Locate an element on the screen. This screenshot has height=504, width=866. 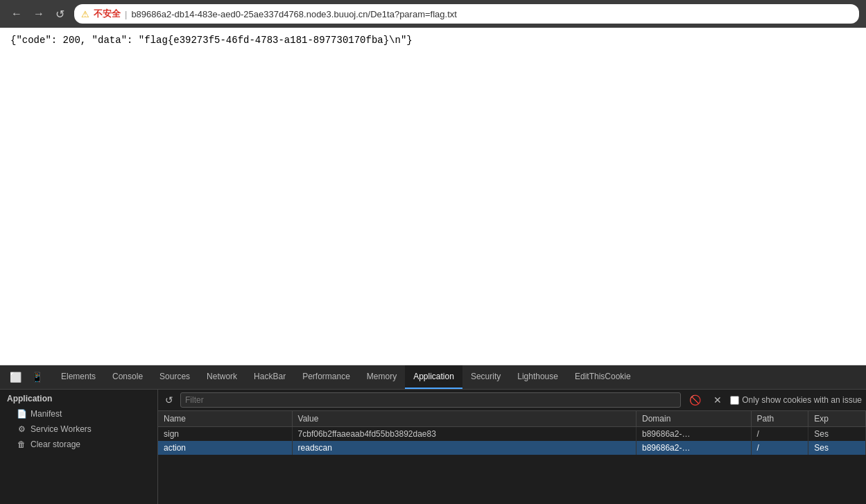
address-bar: ⚠ 不安全 | b89686a2-db14-483e-aed0-25ae337d… is located at coordinates (467, 14).